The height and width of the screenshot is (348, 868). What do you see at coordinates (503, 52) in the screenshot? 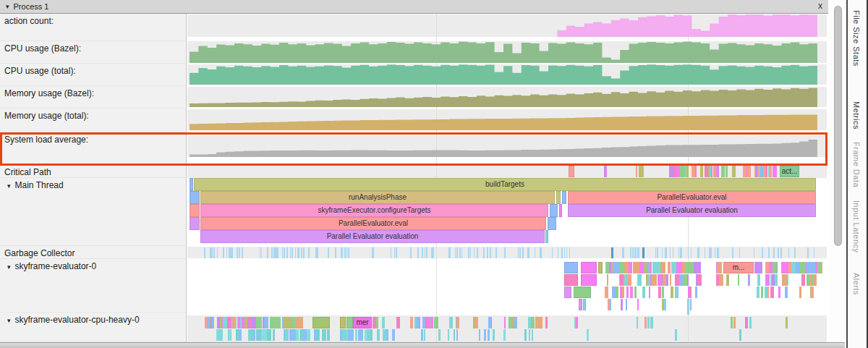
I see `counter-chart-cpu-bazel` at bounding box center [503, 52].